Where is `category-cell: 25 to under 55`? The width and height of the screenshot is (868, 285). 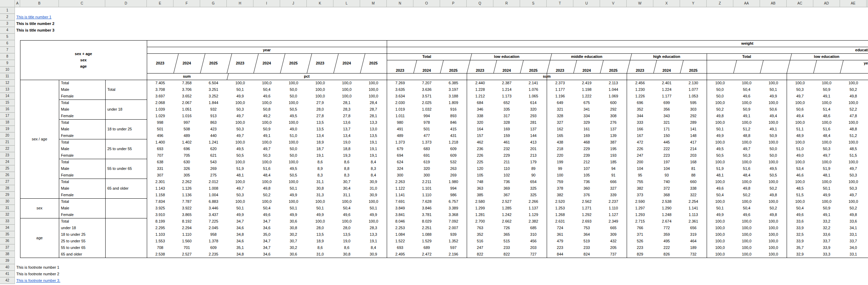 category-cell: 25 to under 55 is located at coordinates (82, 241).